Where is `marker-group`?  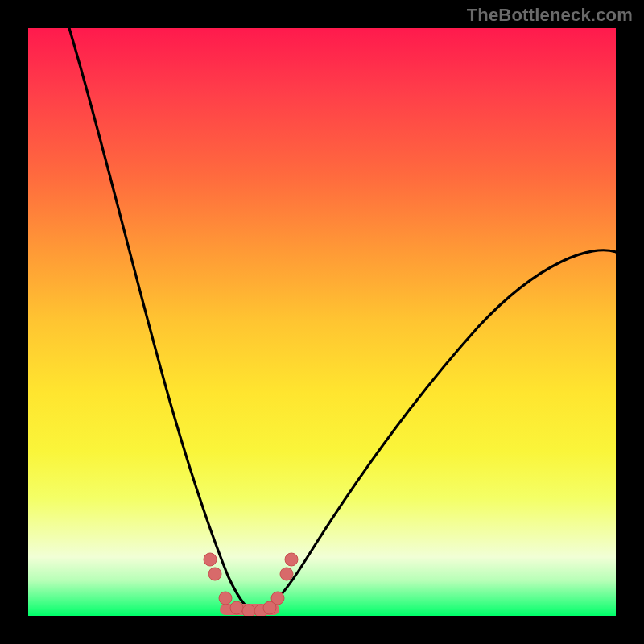
marker-group is located at coordinates (251, 584).